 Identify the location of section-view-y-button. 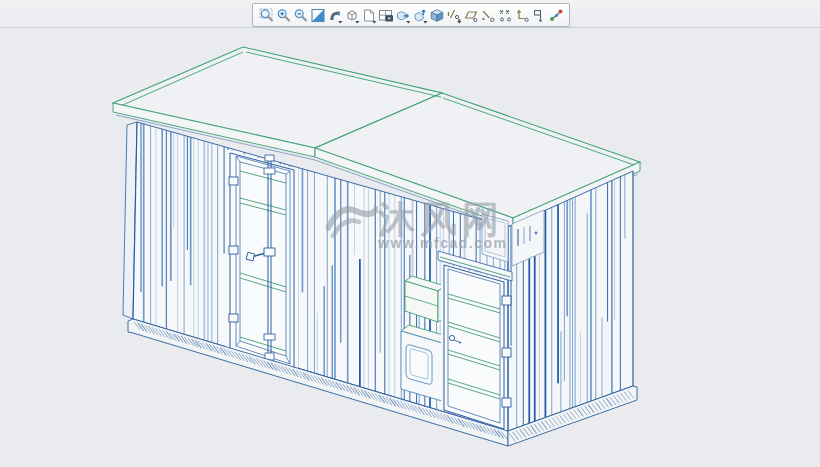
(420, 16).